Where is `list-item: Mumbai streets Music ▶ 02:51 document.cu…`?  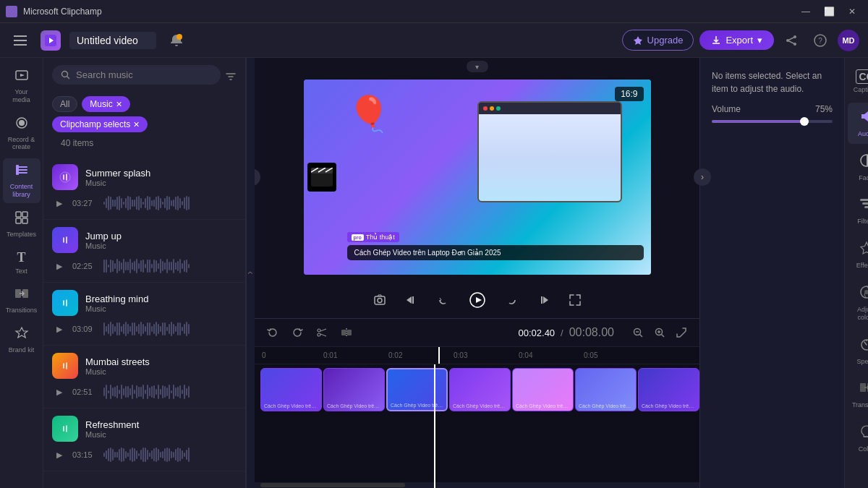 list-item: Mumbai streets Music ▶ 02:51 document.cu… is located at coordinates (145, 377).